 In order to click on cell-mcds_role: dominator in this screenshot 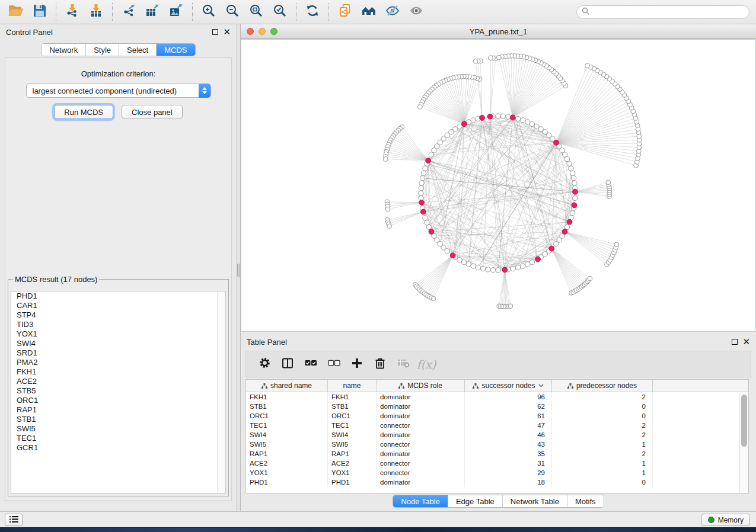, I will do `click(421, 482)`.